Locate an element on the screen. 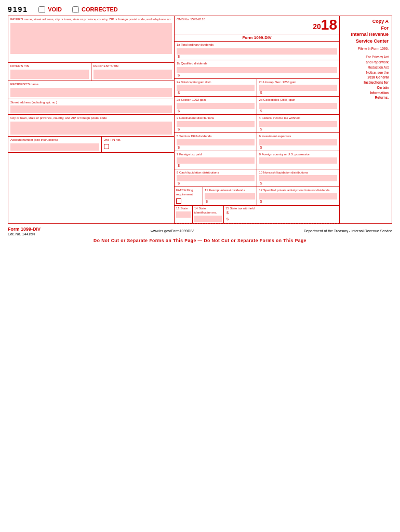 This screenshot has width=400, height=532. field-1b-input is located at coordinates (257, 70).